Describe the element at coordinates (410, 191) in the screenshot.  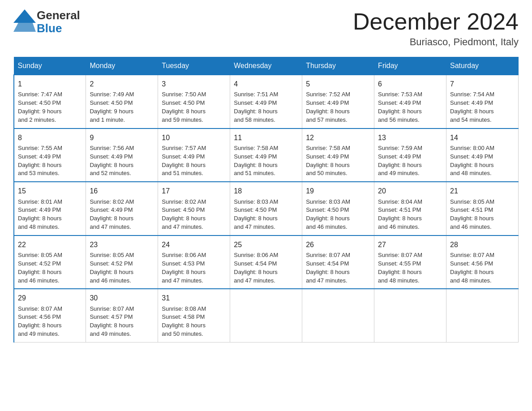
I see `day-number: 20` at that location.